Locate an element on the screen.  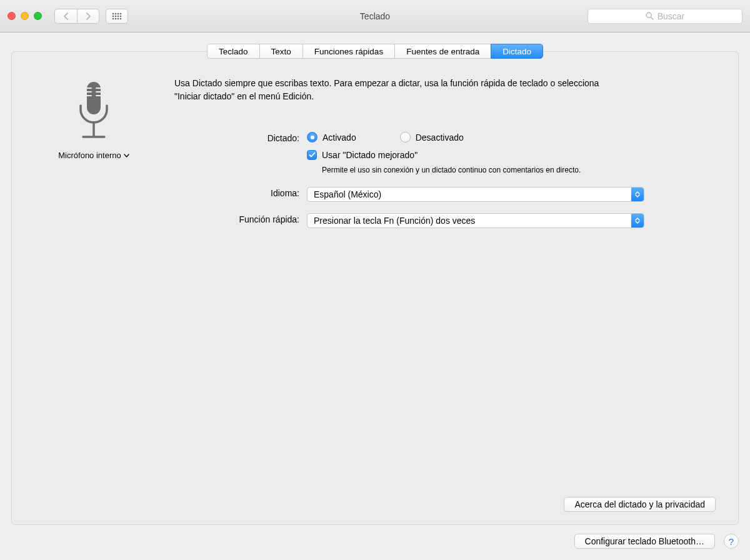
nav-buttons is located at coordinates (77, 16).